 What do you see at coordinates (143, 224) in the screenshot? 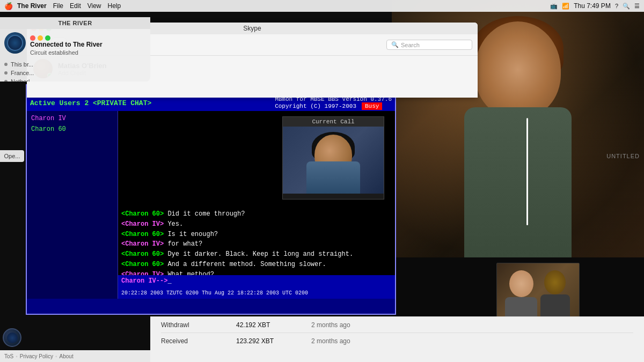
I see `msg-nick-1: <Charon IV>` at bounding box center [143, 224].